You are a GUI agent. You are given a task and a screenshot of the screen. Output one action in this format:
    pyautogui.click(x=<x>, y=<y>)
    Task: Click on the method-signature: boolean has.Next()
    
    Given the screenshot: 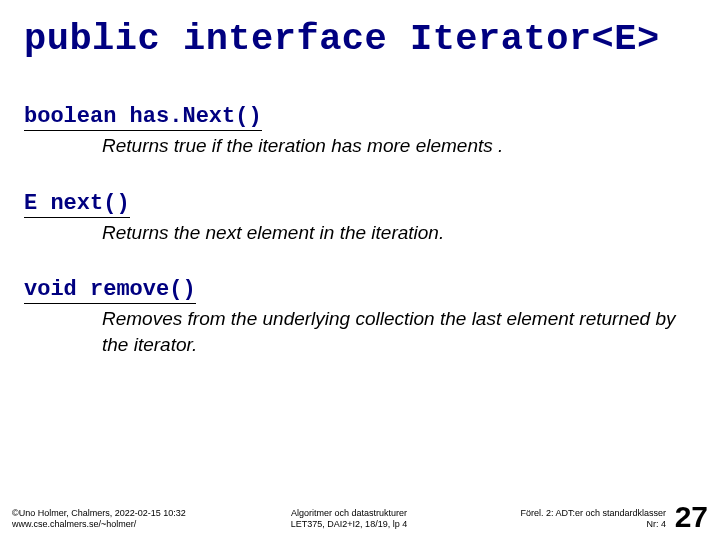 What is the action you would take?
    pyautogui.click(x=143, y=118)
    